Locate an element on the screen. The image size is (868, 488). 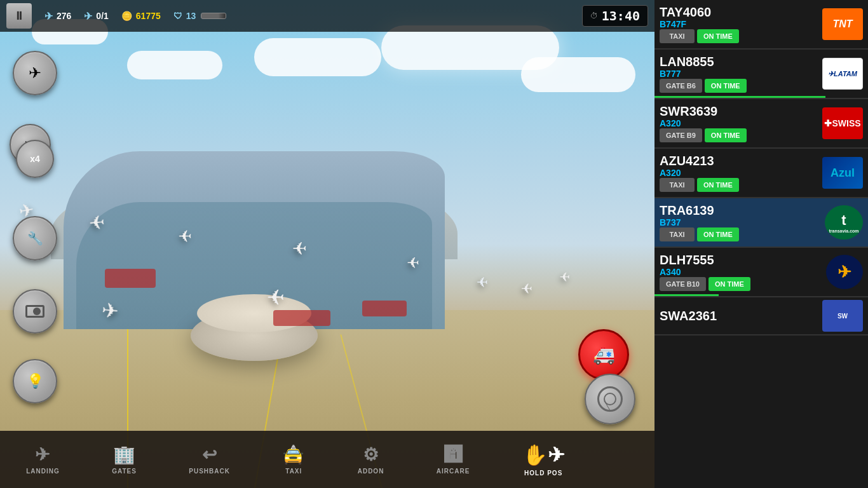
aircare-label: AIRCARE is located at coordinates (454, 471).